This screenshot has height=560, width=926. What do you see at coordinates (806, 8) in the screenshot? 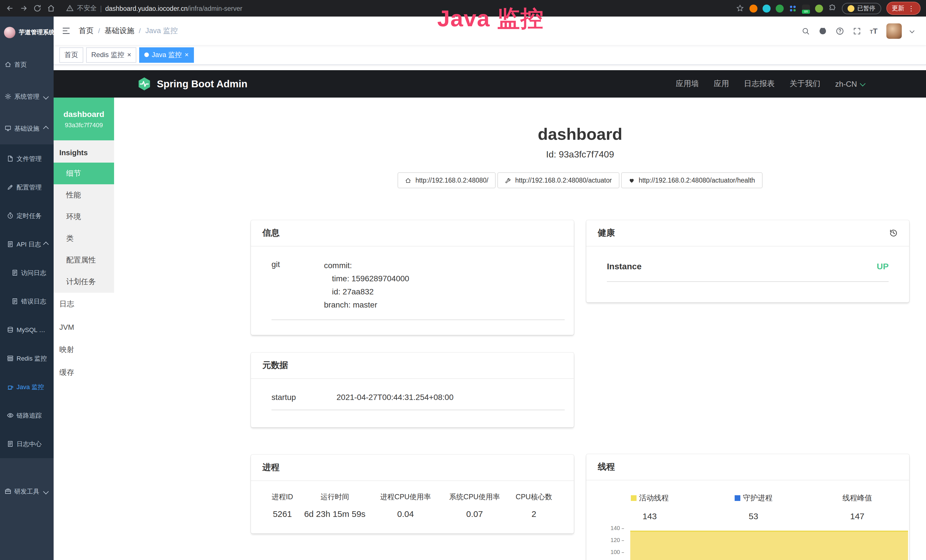
I see `tampermonkey-on-icon: on` at bounding box center [806, 8].